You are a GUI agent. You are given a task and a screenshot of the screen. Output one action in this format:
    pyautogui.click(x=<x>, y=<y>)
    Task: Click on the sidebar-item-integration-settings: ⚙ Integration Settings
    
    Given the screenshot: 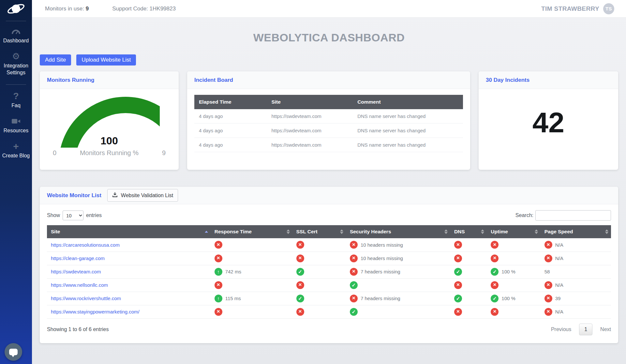 What is the action you would take?
    pyautogui.click(x=16, y=64)
    